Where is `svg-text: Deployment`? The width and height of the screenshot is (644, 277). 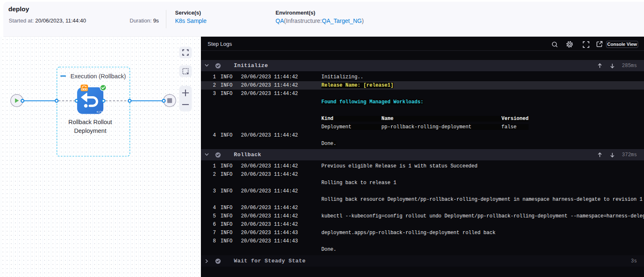
svg-text: Deployment is located at coordinates (90, 131).